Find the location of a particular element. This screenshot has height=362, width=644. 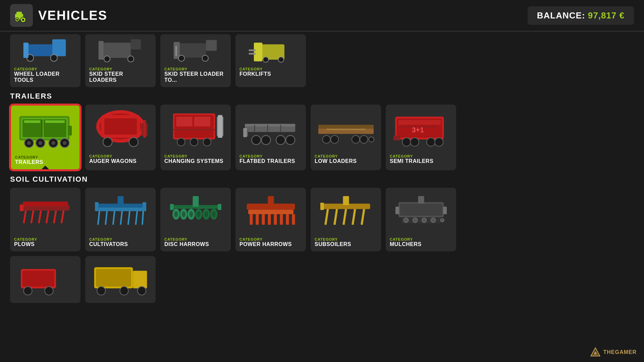

card-label-flatbed-trailers: CATEGORY FLATBED TRAILERS is located at coordinates (271, 160).